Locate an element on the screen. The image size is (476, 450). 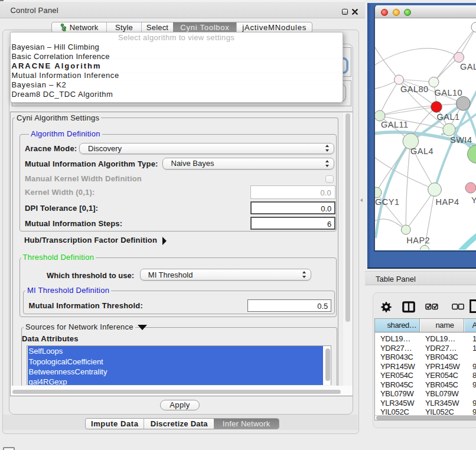
svg-text: GAL2 is located at coordinates (468, 67).